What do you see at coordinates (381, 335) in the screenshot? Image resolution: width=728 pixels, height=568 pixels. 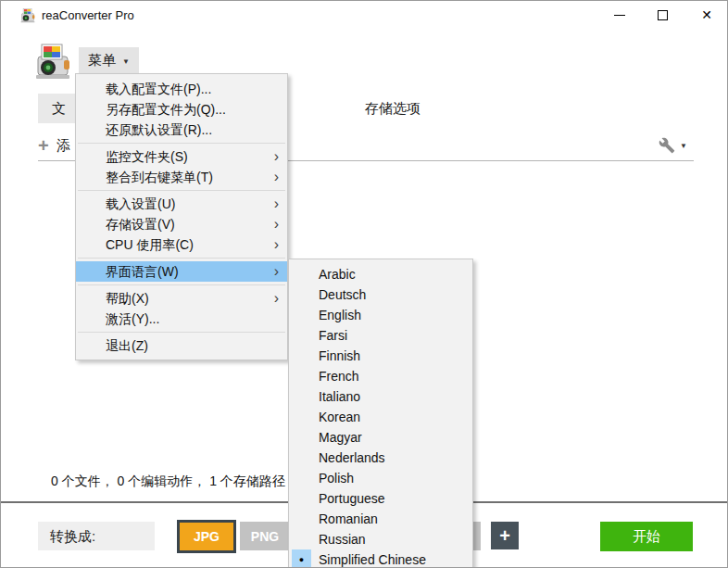 I see `language-item-farsi: Farsi` at bounding box center [381, 335].